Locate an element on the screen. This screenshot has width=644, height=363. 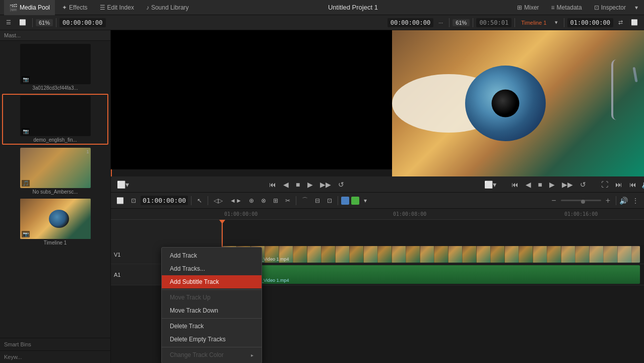
mixer-icon: ⊞ is located at coordinates (520, 8).